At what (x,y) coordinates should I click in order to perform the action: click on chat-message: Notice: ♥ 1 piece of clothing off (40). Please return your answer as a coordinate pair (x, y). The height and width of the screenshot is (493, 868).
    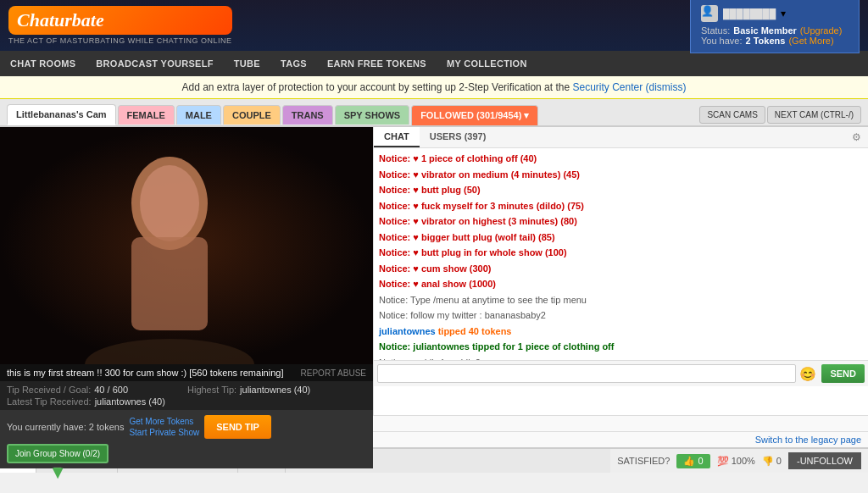
    Looking at the image, I should click on (620, 159).